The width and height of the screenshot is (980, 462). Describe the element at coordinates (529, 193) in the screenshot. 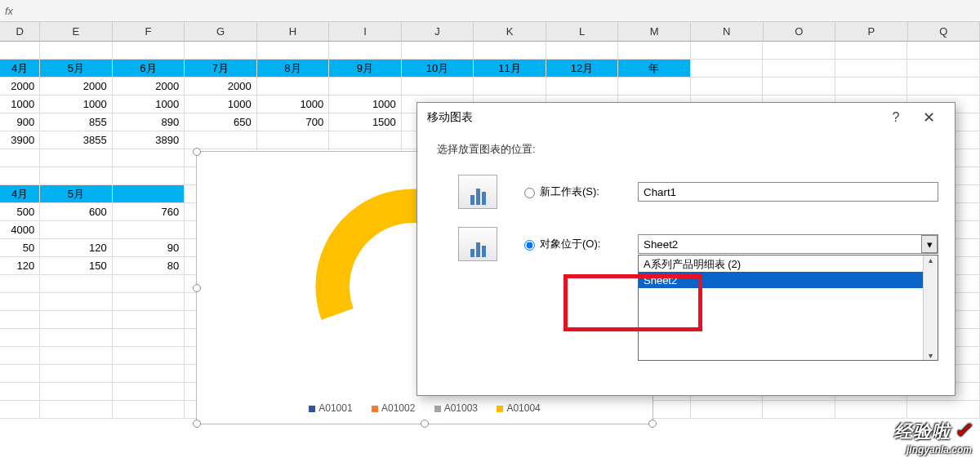

I see `radio-new-sheet` at that location.